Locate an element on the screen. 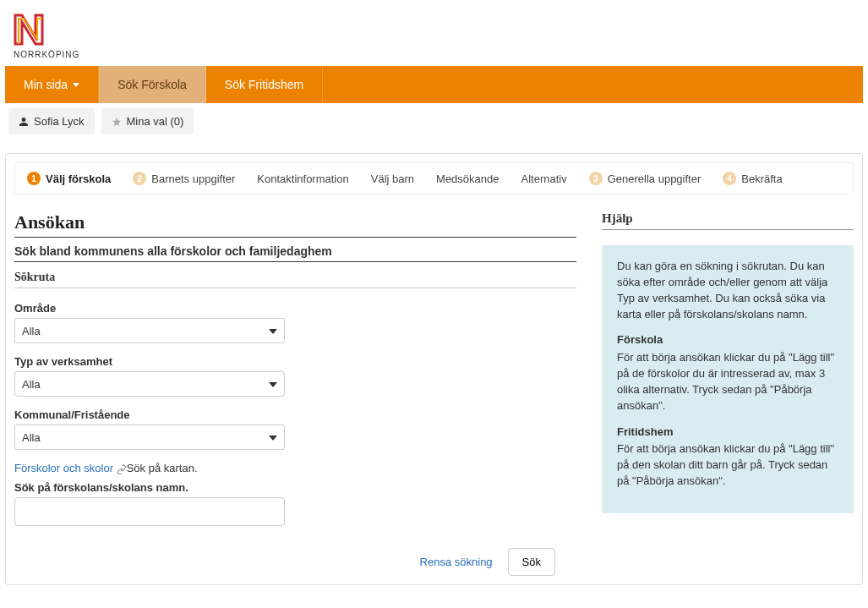  user-pill: Sofia Lyck is located at coordinates (52, 122).